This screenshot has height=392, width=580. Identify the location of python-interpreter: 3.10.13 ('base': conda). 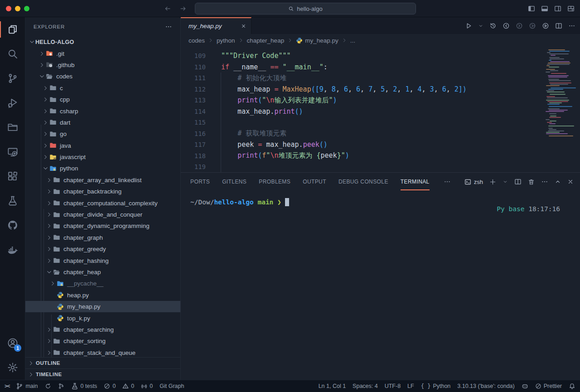
(486, 386).